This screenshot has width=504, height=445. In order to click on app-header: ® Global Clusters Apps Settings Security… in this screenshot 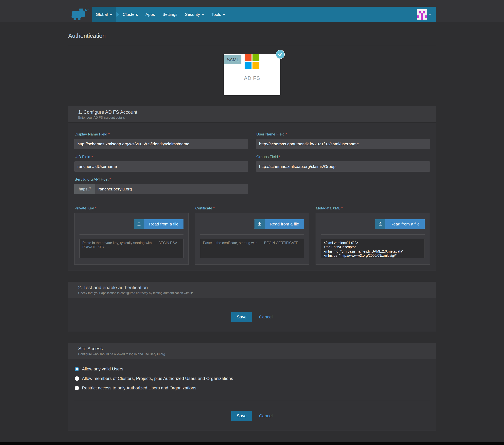, I will do `click(252, 11)`.